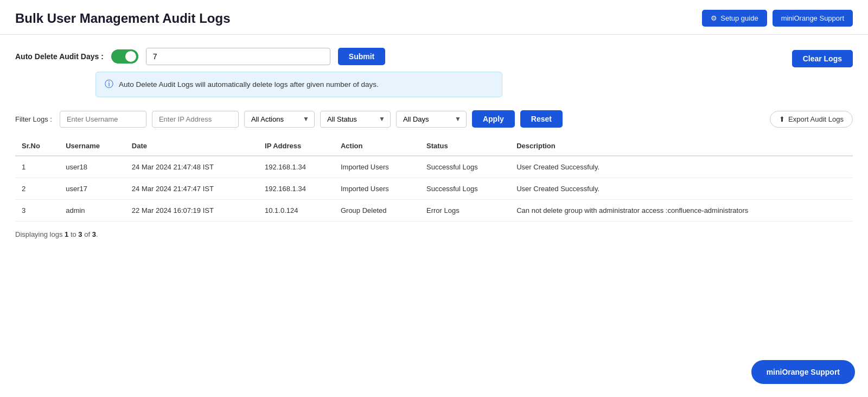  Describe the element at coordinates (434, 146) in the screenshot. I see `table-header: Sr.No Username Date IP Address Action St…` at that location.